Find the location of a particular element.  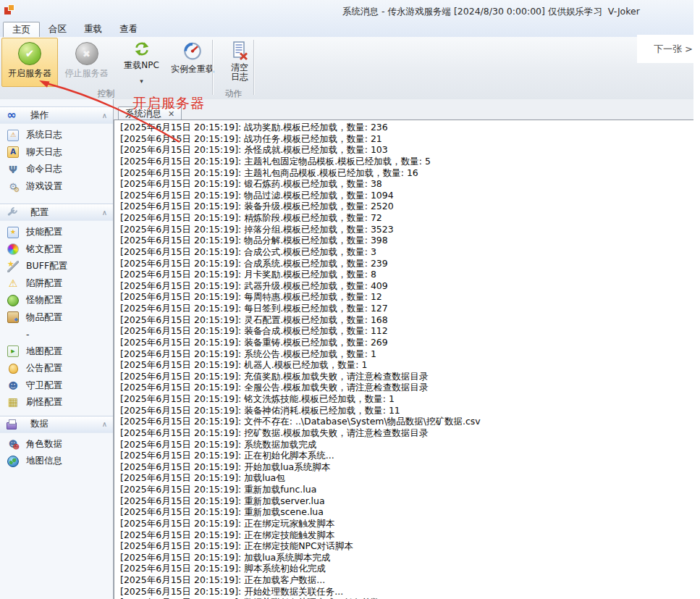

ops-infinity-icon is located at coordinates (12, 115).